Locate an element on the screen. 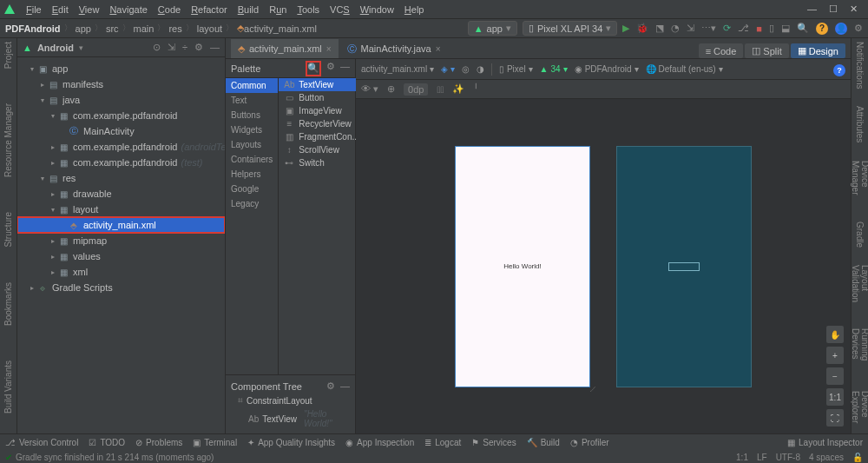 This screenshot has height=463, width=868. maximize-icon: ☐ is located at coordinates (833, 9).